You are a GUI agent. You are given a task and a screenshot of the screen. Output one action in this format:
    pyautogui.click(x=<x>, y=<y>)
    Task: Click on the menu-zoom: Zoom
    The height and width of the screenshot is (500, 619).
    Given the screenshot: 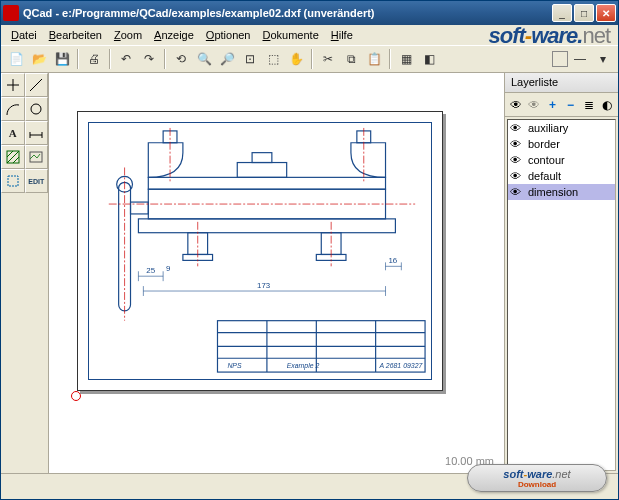 What is the action you would take?
    pyautogui.click(x=128, y=35)
    